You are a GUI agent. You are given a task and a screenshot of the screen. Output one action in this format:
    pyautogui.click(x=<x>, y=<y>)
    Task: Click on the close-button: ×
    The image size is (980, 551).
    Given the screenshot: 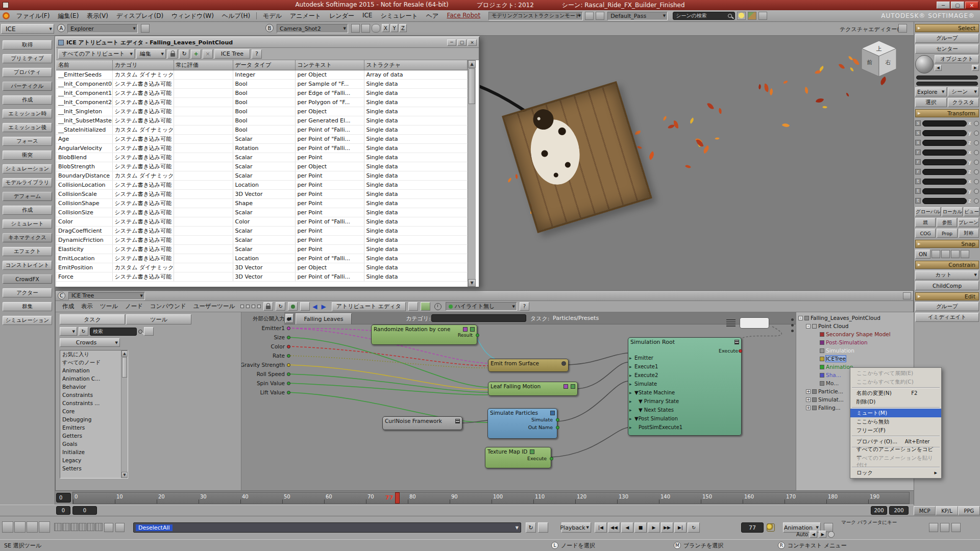 What is the action you would take?
    pyautogui.click(x=972, y=5)
    